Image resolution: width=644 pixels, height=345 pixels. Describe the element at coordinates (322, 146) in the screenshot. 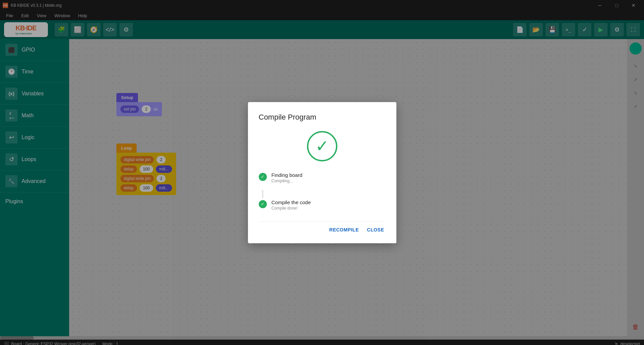

I see `check-circle: ✓` at that location.